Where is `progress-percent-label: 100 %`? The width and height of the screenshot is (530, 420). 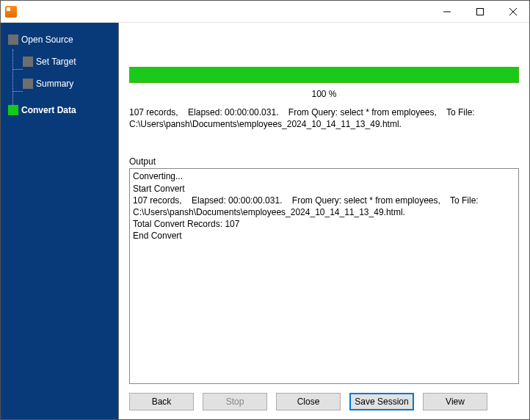
progress-percent-label: 100 % is located at coordinates (324, 96).